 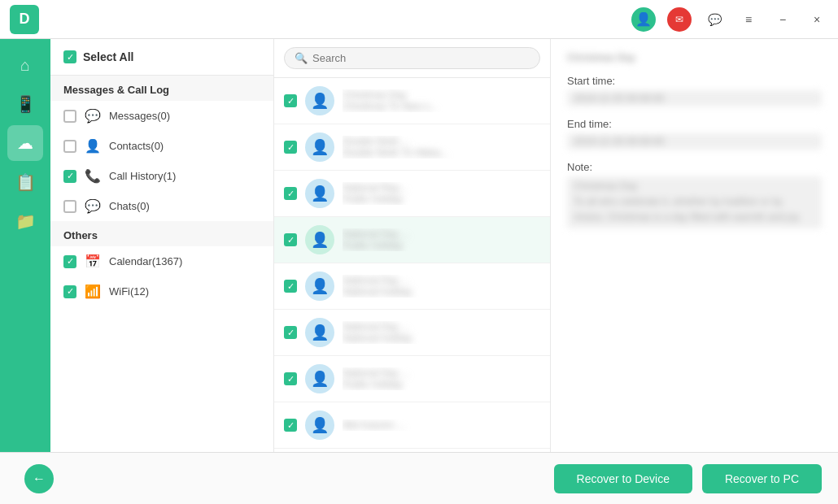 What do you see at coordinates (162, 146) in the screenshot?
I see `list-item-contacts: 👤 Contacts(0)` at bounding box center [162, 146].